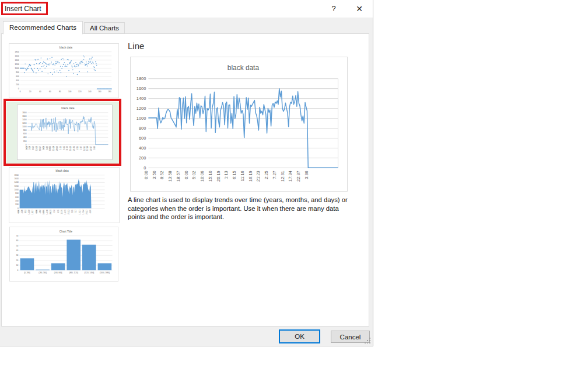 This screenshot has height=368, width=588. I want to click on svg-text: 160, so click(100, 92).